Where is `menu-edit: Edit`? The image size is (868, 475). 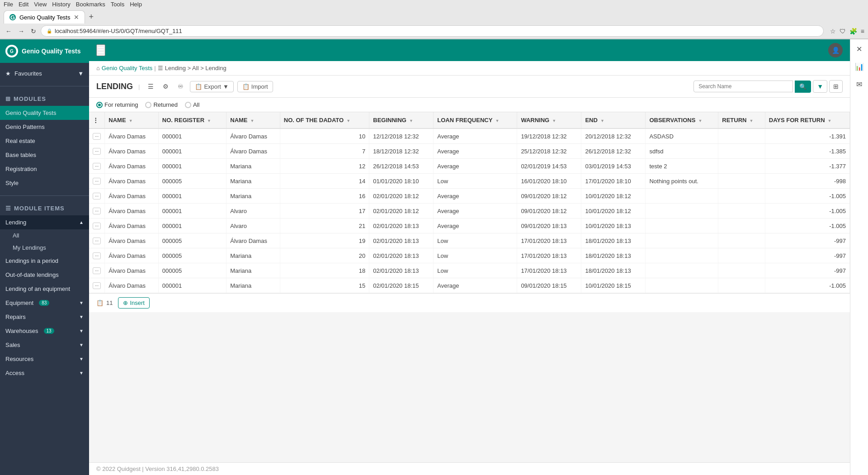
menu-edit: Edit is located at coordinates (24, 5).